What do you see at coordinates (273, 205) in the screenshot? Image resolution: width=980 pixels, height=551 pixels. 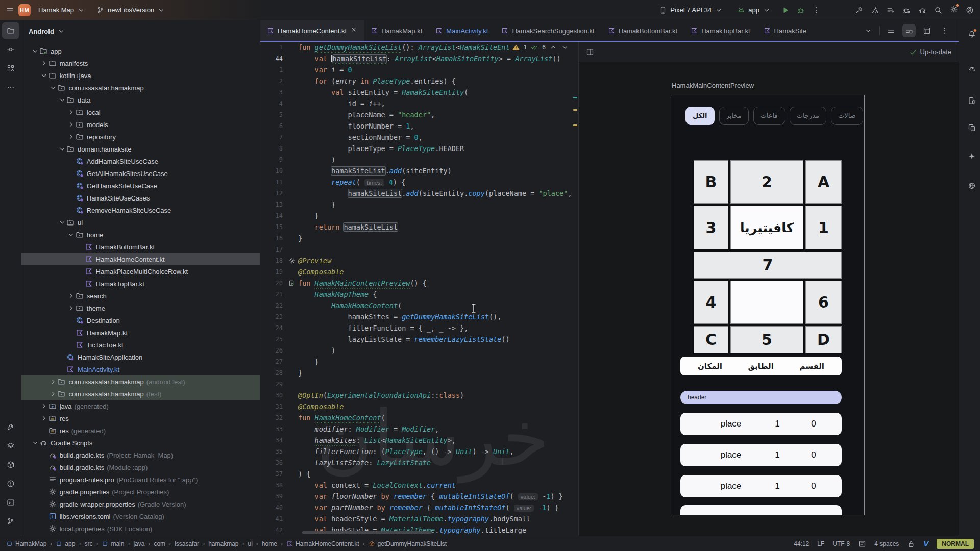 I see `line-number: 13` at bounding box center [273, 205].